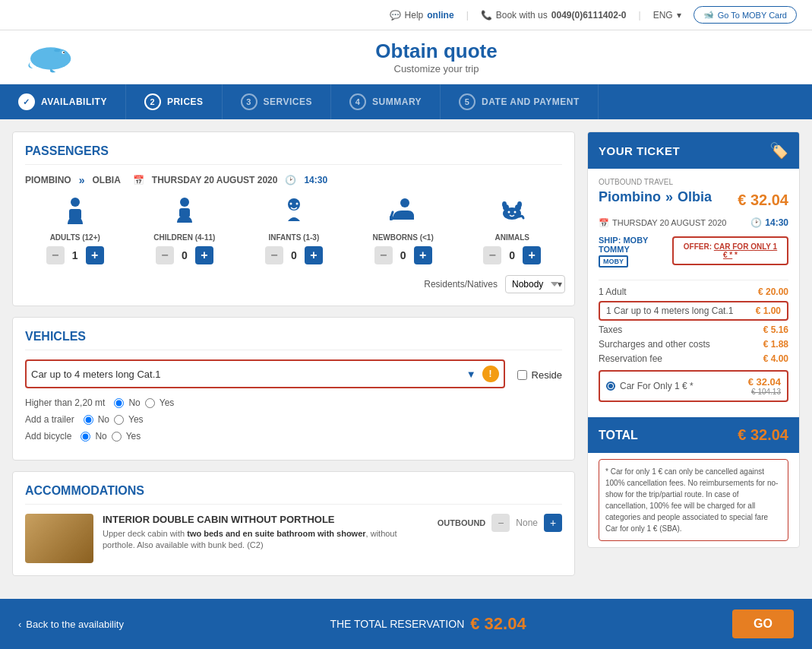 Image resolution: width=812 pixels, height=649 pixels. Describe the element at coordinates (635, 252) in the screenshot. I see `ship-info: SHIP: MOBY TOMMY MOBY` at that location.